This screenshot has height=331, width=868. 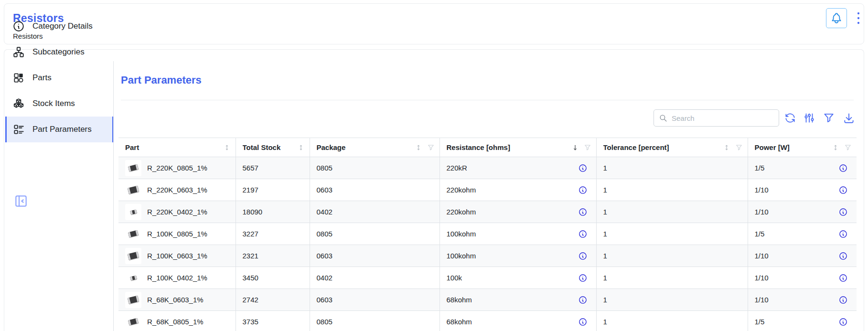 What do you see at coordinates (487, 234) in the screenshot?
I see `table-row: R_100K_0805_1%32270805100kohm11/5` at bounding box center [487, 234].